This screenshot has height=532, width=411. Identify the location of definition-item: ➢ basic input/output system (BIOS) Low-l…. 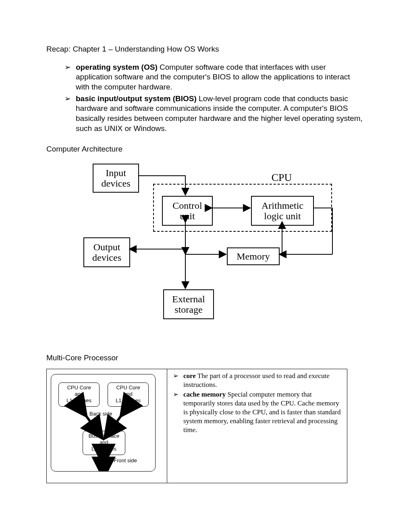
(214, 114).